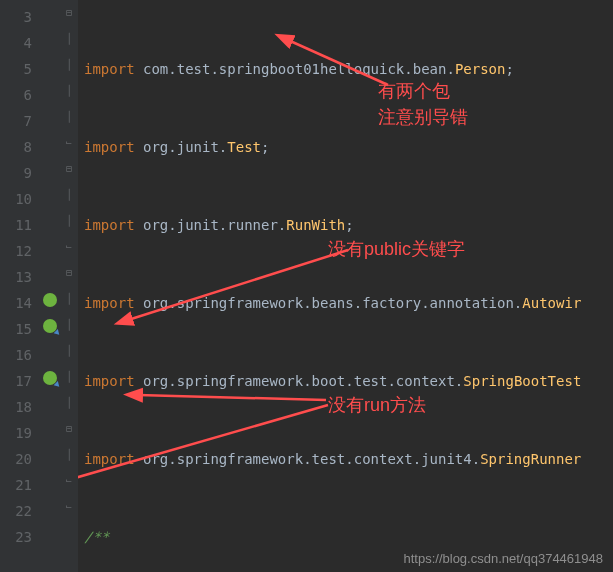  What do you see at coordinates (18, 147) in the screenshot?
I see `line-number: 8` at bounding box center [18, 147].